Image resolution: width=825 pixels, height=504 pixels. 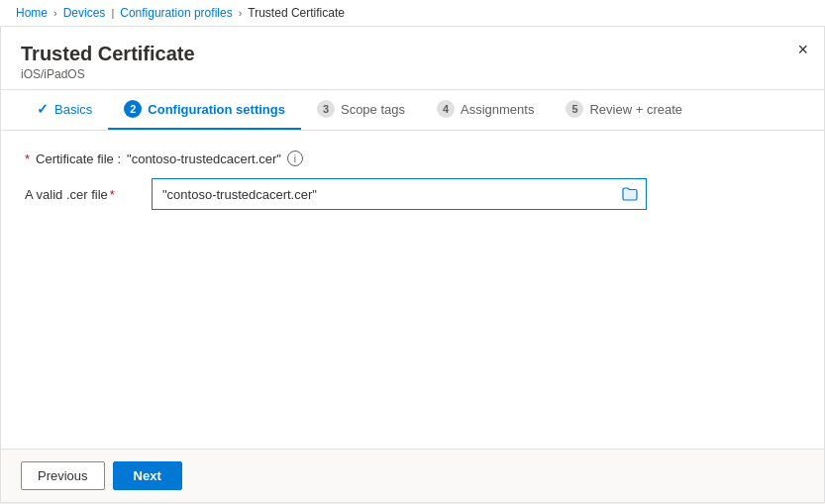 What do you see at coordinates (84, 194) in the screenshot?
I see `file-label: A valid .cer file *` at bounding box center [84, 194].